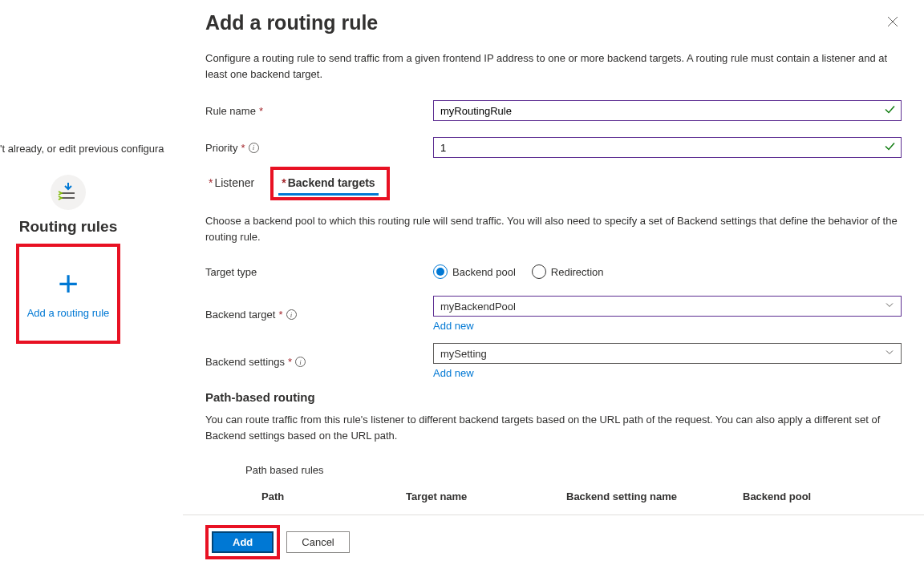 This screenshot has height=569, width=924. I want to click on backend-target-select: myBackendPool, so click(667, 306).